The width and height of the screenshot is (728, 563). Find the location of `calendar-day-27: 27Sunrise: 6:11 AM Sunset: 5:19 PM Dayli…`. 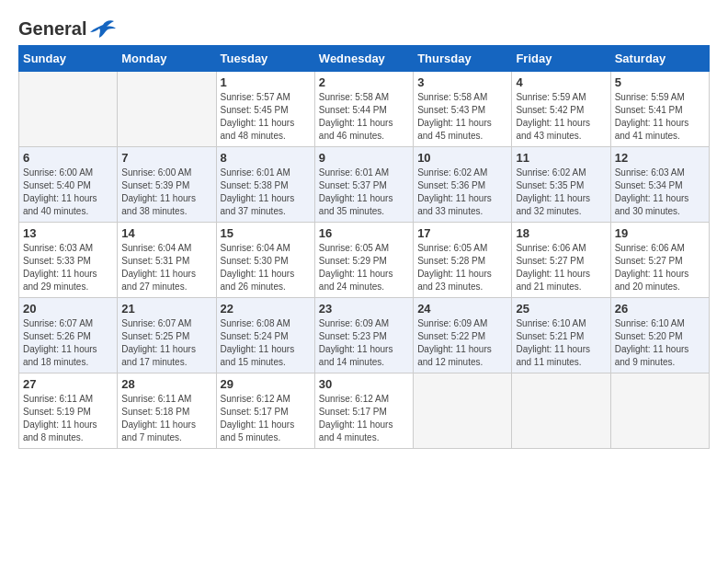

calendar-day-27: 27Sunrise: 6:11 AM Sunset: 5:19 PM Dayli… is located at coordinates (68, 411).